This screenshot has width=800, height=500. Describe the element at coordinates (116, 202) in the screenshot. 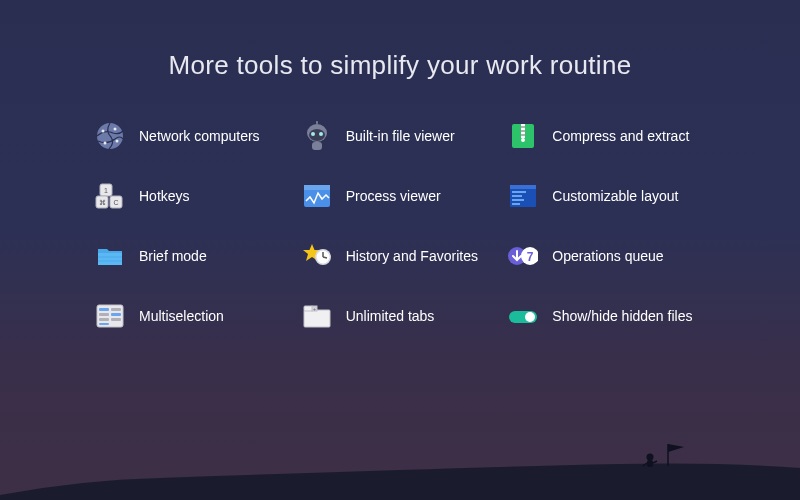

I see `svg-text: C` at that location.